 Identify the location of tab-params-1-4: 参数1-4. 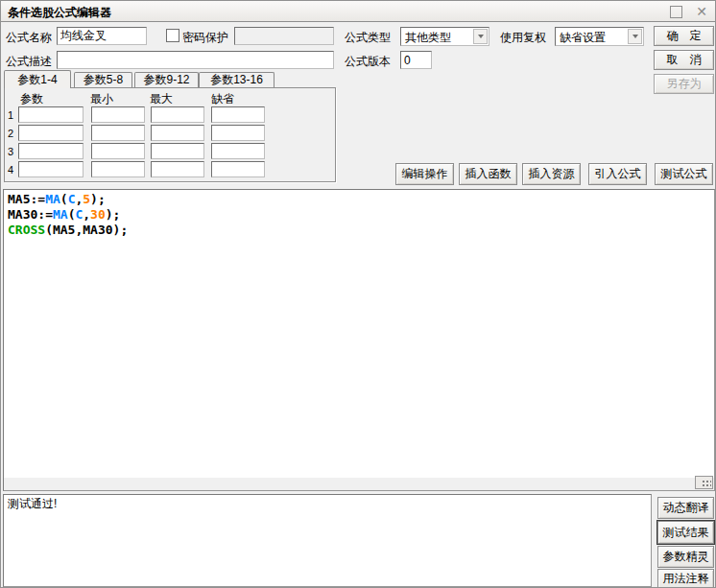
(37, 79).